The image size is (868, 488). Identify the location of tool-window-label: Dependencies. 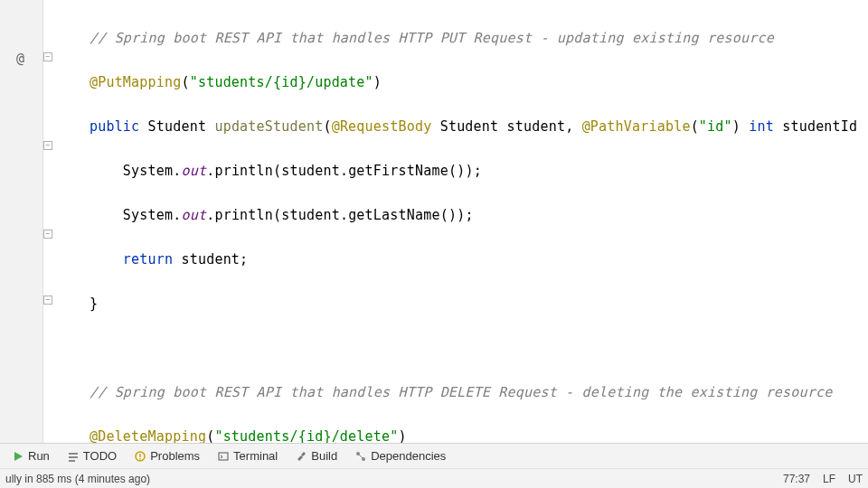
(409, 455).